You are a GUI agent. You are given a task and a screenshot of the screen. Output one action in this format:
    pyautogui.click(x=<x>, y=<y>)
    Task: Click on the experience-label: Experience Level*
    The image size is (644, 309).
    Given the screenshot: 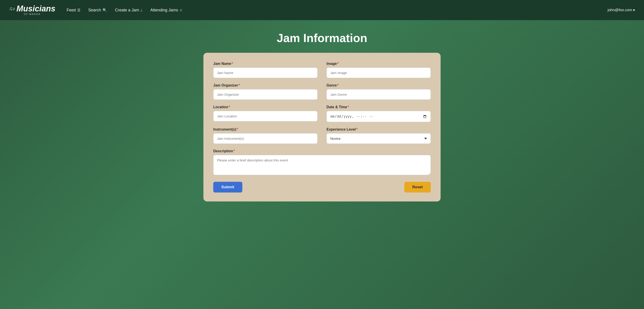 What is the action you would take?
    pyautogui.click(x=378, y=129)
    